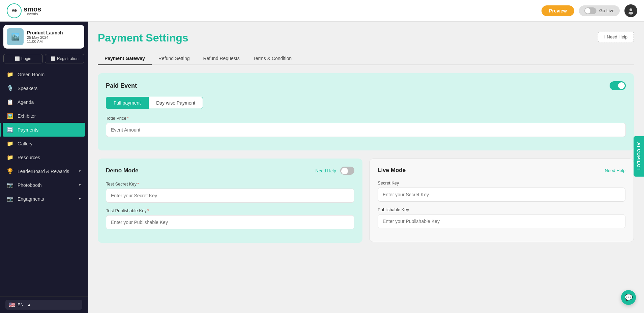  What do you see at coordinates (366, 86) in the screenshot?
I see `paid-event-header: Paid Event` at bounding box center [366, 86].